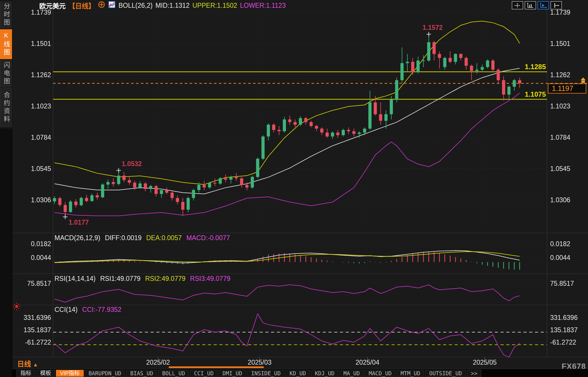 The height and width of the screenshot is (377, 588). I want to click on tab-macd_ud: MACD_UD, so click(380, 373).